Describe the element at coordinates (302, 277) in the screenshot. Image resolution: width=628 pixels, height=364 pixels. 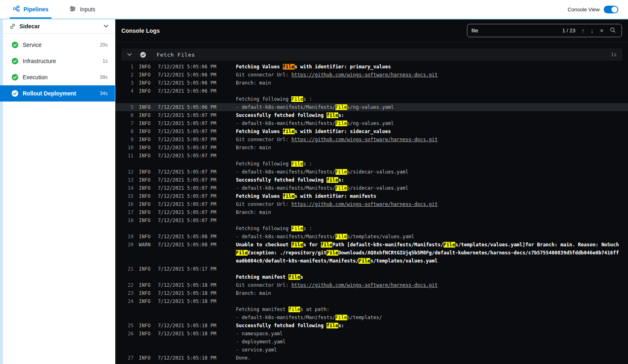
I see `log-text: s` at that location.